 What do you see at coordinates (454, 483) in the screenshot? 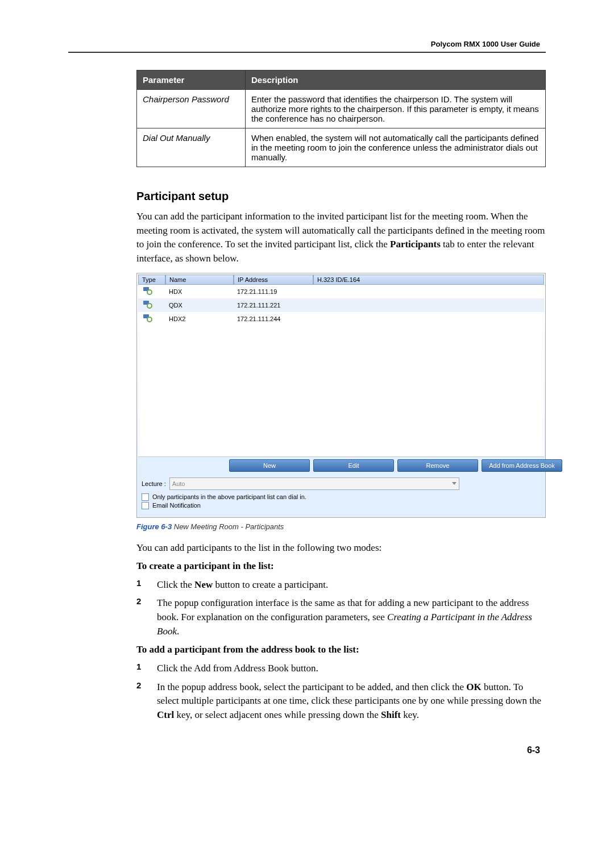
I see `chevron-down-icon` at bounding box center [454, 483].